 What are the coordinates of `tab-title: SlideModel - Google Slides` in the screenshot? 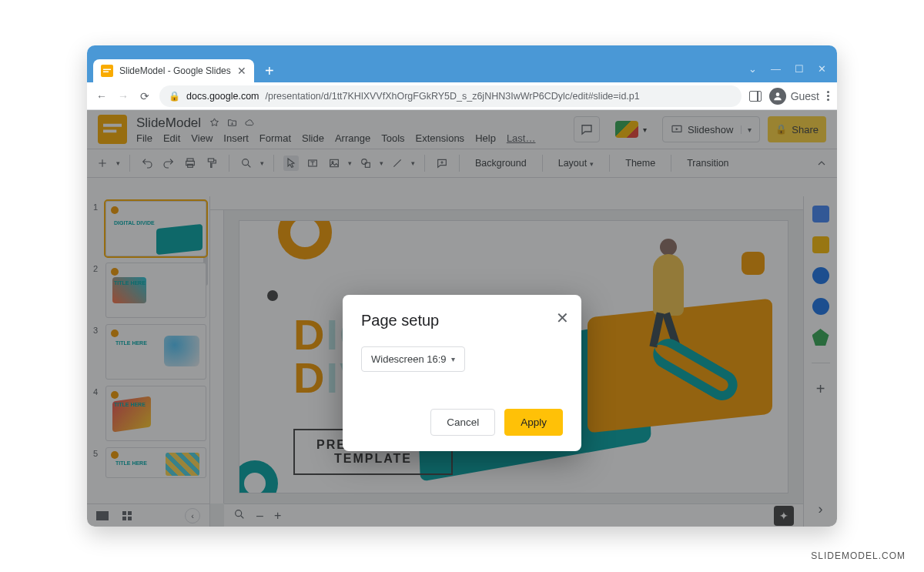 It's located at (176, 71).